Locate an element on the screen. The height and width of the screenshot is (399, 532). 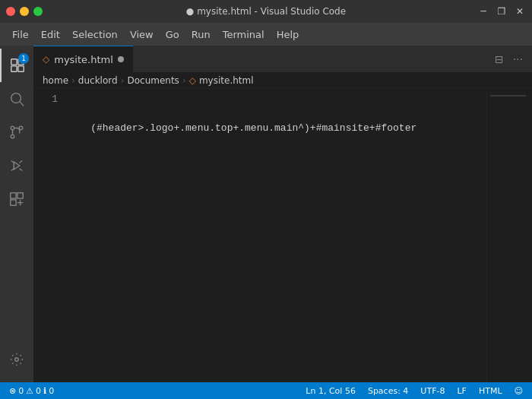
tab-modified-dot is located at coordinates (121, 59).